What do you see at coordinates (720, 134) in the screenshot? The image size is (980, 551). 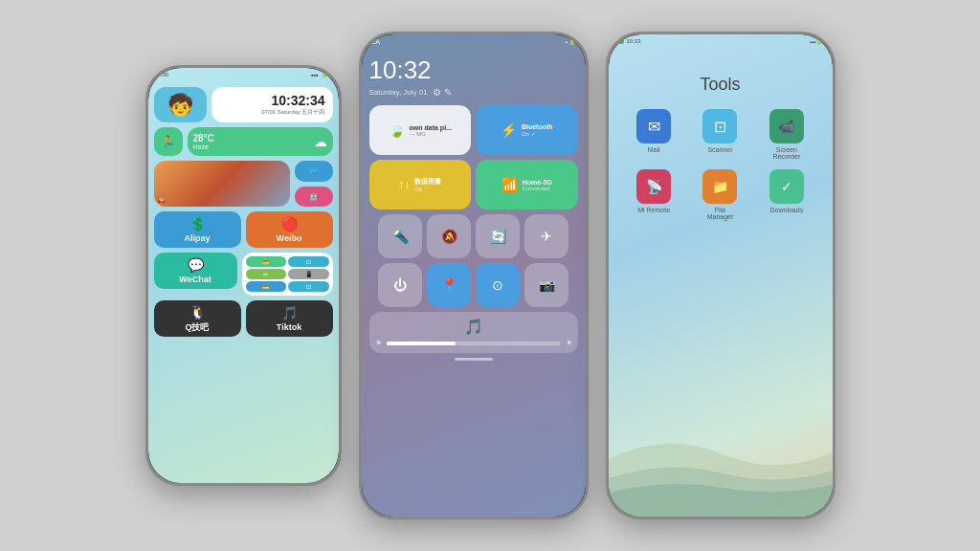 I see `app-scanner: ⊡ Scanner` at bounding box center [720, 134].